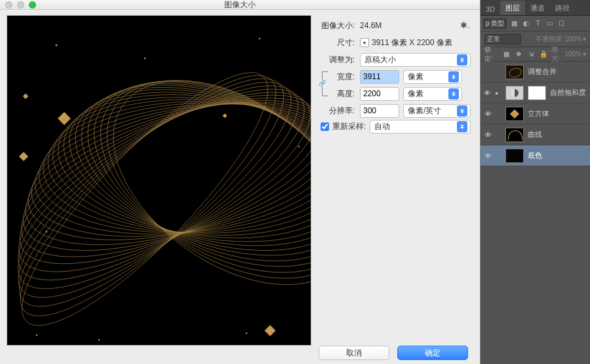 The image size is (590, 364). I want to click on lock-pixels-icon: ▦, so click(506, 54).